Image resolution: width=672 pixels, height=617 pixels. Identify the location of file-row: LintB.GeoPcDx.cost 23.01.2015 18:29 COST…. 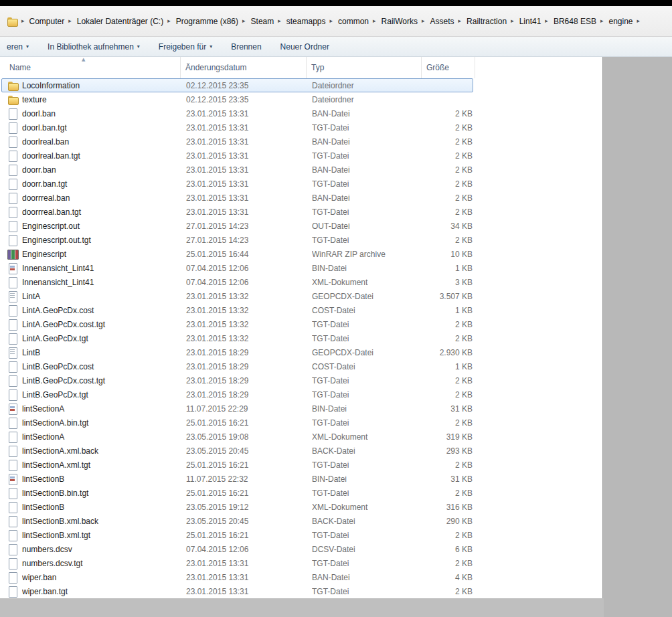
(237, 367).